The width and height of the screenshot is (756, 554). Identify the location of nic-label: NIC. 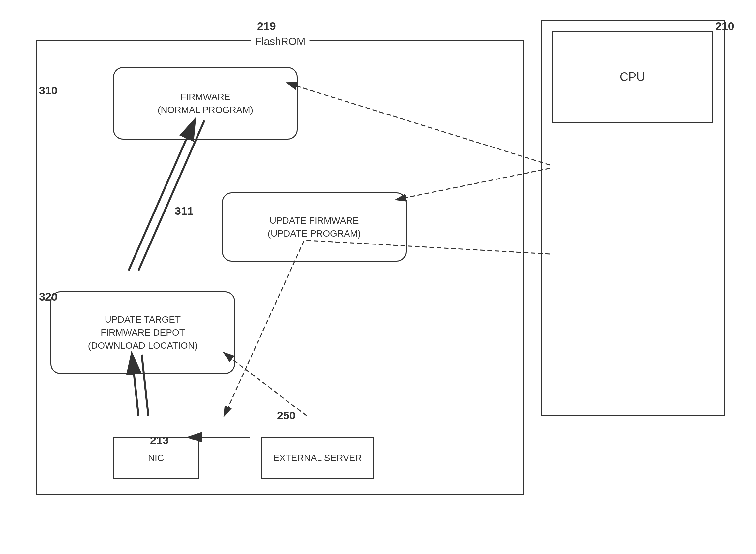
(156, 458).